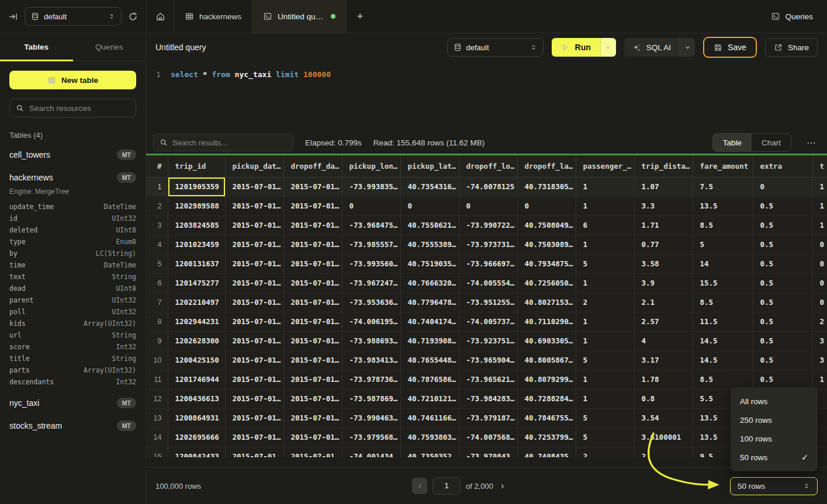 This screenshot has height=504, width=827. What do you see at coordinates (722, 206) in the screenshot?
I see `table-cell: 13.5` at bounding box center [722, 206].